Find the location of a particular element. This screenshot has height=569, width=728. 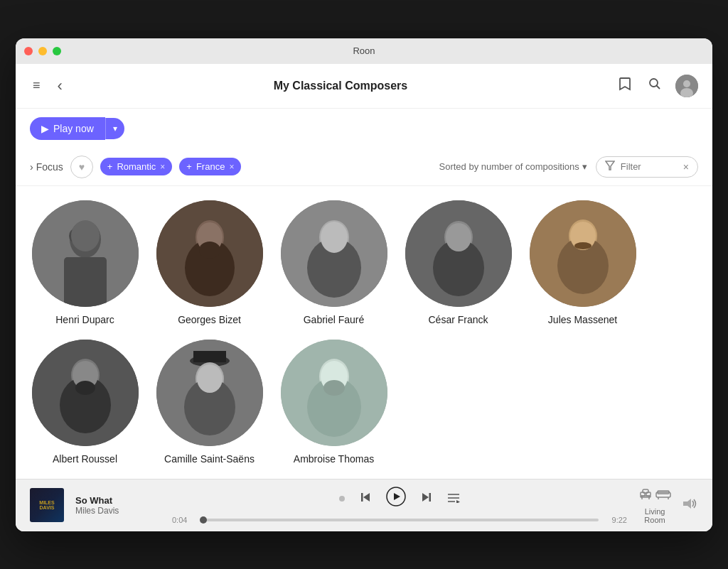

room-sofa-icon is located at coordinates (663, 496).